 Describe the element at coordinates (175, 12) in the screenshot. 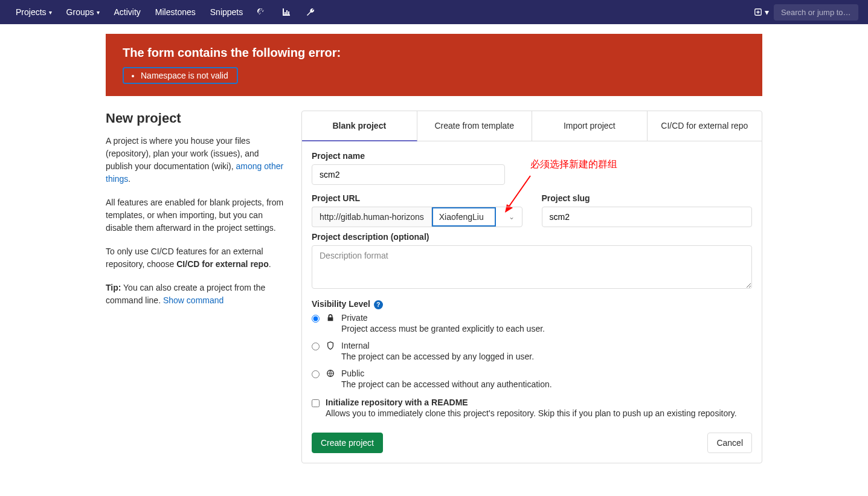

I see `nav-milestones: Milestones` at that location.